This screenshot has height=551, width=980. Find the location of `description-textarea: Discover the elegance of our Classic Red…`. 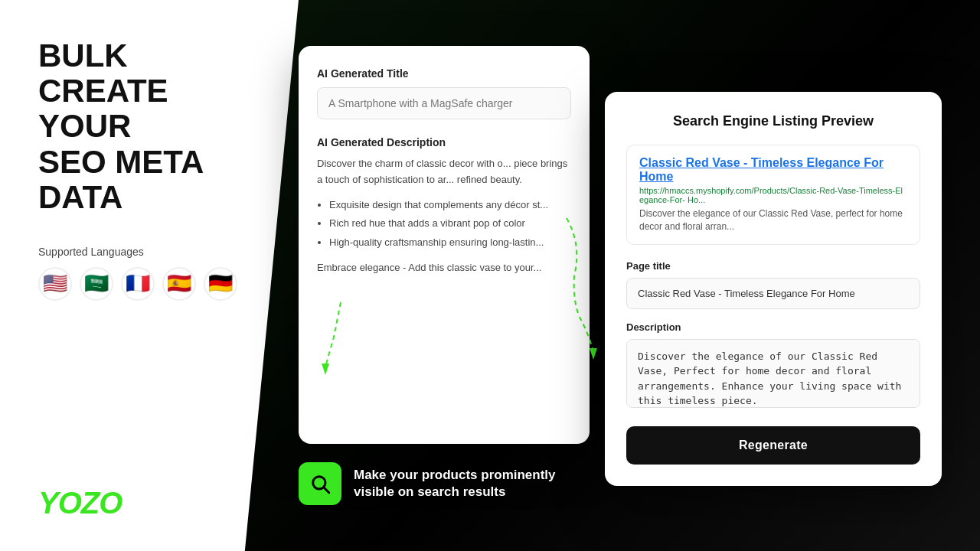

description-textarea: Discover the elegance of our Classic Red… is located at coordinates (773, 373).